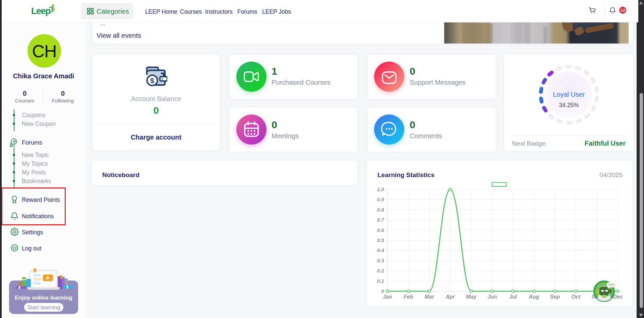 Image resolution: width=644 pixels, height=318 pixels. What do you see at coordinates (383, 291) in the screenshot?
I see `svg-text: 0` at bounding box center [383, 291].